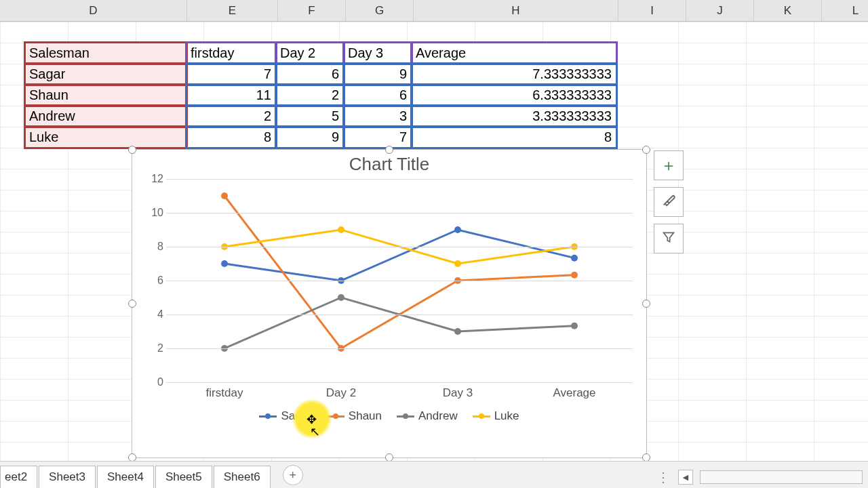 This screenshot has height=488, width=868. Describe the element at coordinates (285, 416) in the screenshot. I see `legend-entry: Sagar` at that location.